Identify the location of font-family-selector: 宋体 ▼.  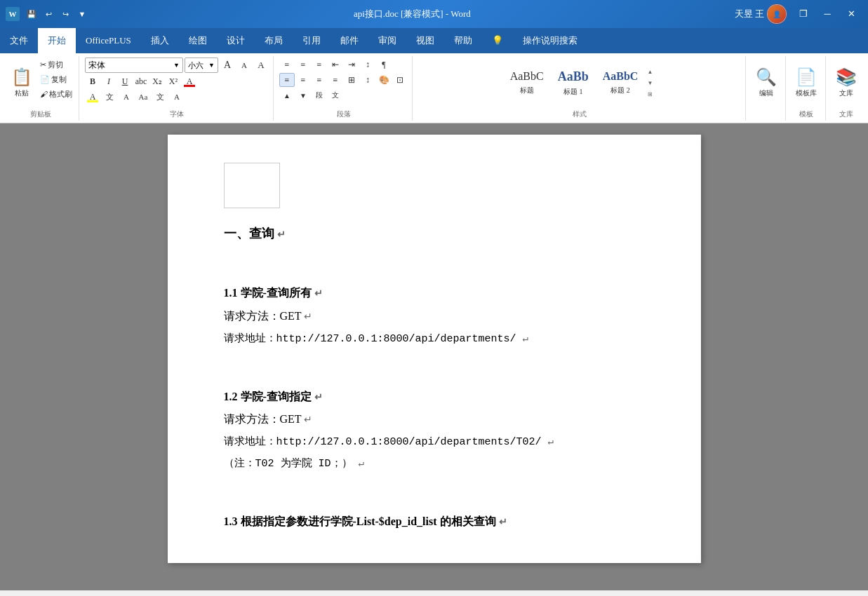
(134, 65).